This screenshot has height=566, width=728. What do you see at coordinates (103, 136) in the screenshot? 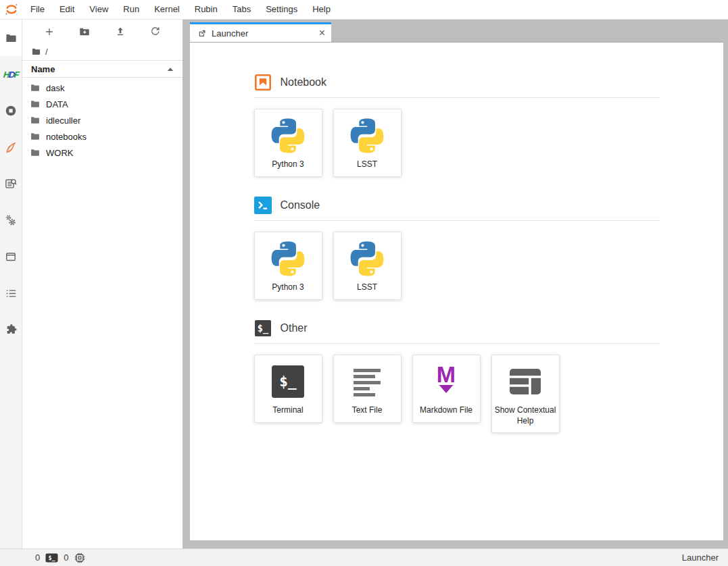
I see `folder-row-notebooks: notebooks` at bounding box center [103, 136].